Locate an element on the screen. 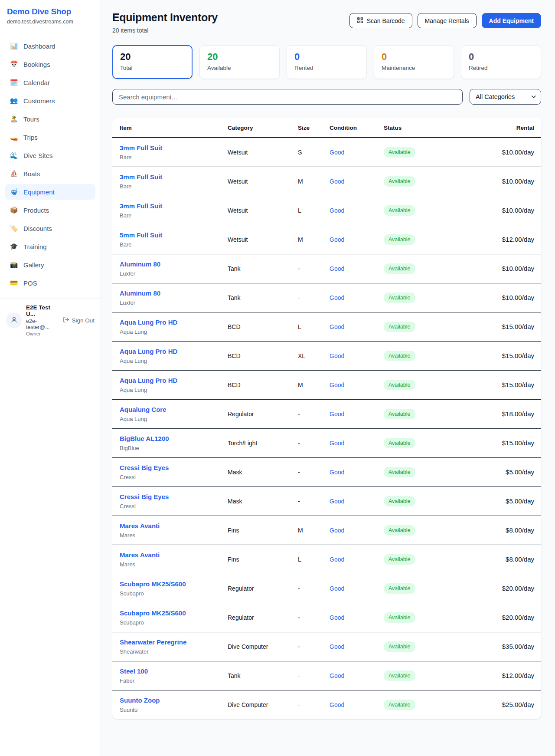 The height and width of the screenshot is (756, 555). manage-rentals-button: Manage Rentals is located at coordinates (447, 21).